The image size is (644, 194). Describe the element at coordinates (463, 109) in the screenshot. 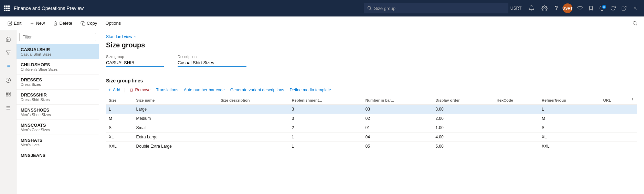

I see `table-cell: 3.00` at that location.